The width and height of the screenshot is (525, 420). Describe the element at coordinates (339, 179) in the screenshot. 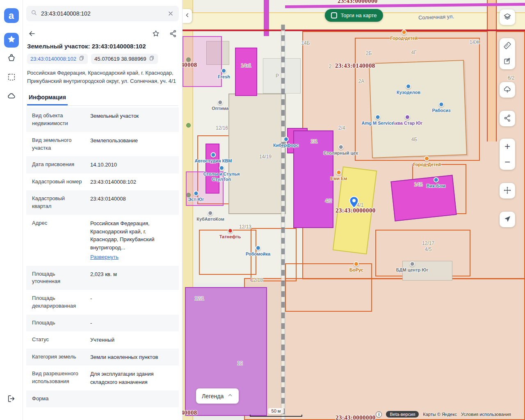

I see `poi-label: Еми Ем` at that location.